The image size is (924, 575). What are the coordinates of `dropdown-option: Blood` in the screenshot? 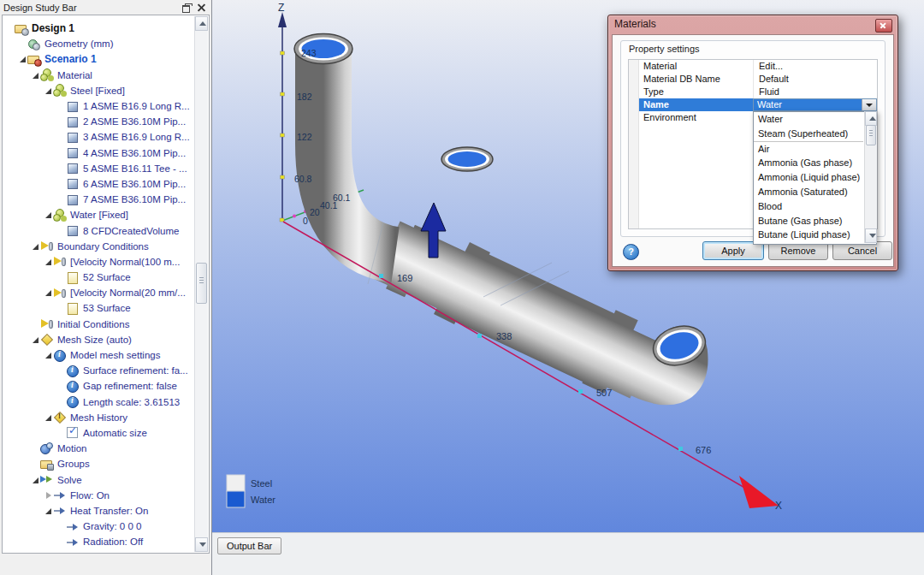 It's located at (808, 207).